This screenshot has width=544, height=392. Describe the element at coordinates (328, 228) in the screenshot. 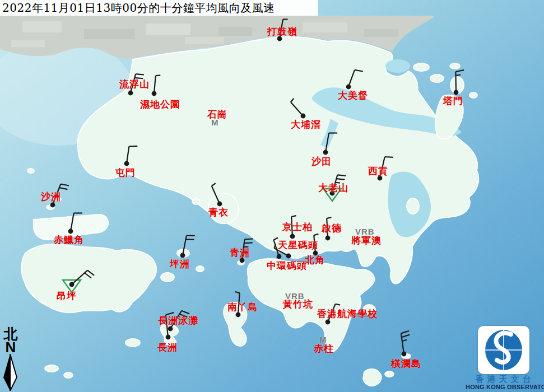

I see `station-kai-tak` at that location.